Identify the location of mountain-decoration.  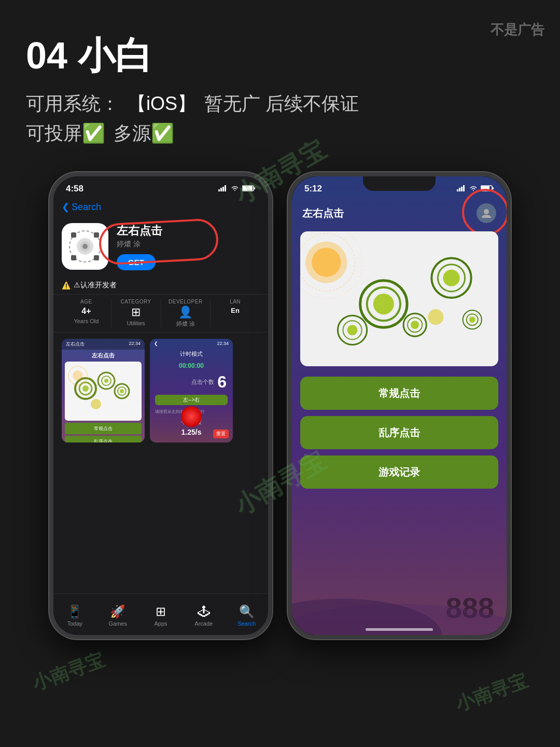
(399, 604).